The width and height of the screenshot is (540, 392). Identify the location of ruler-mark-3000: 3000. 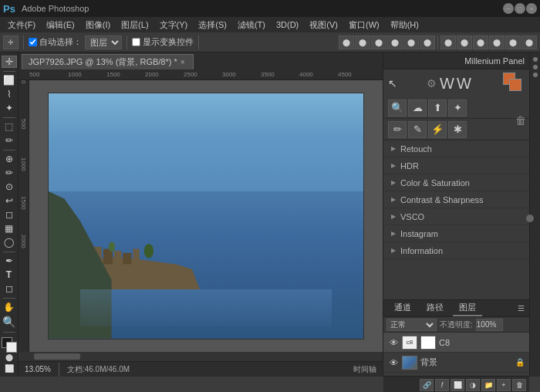
(241, 74).